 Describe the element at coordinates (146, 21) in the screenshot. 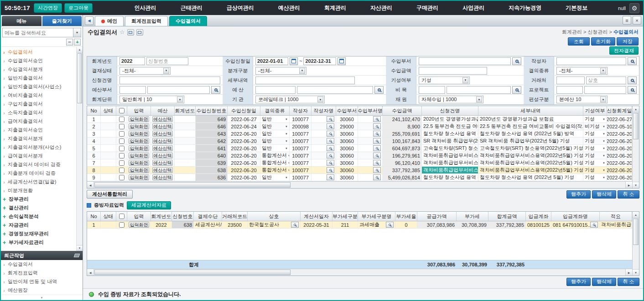

I see `document-tab: 회계전표입력` at that location.